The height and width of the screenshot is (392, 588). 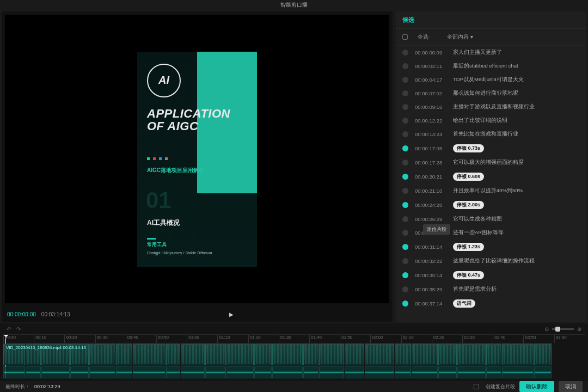 What do you see at coordinates (405, 37) in the screenshot?
I see `select-all-checkbox` at bounding box center [405, 37].